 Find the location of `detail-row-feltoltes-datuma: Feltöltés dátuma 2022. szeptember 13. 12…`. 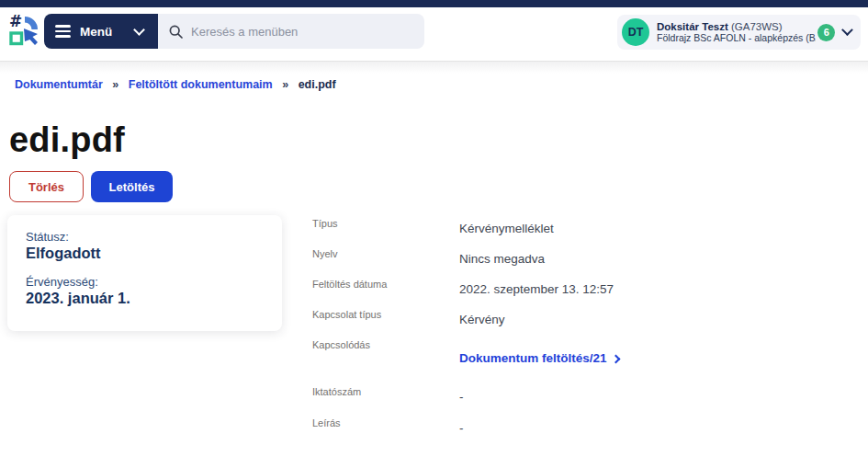

detail-row-feltoltes-datuma: Feltöltés dátuma 2022. szeptember 13. 12… is located at coordinates (579, 294).